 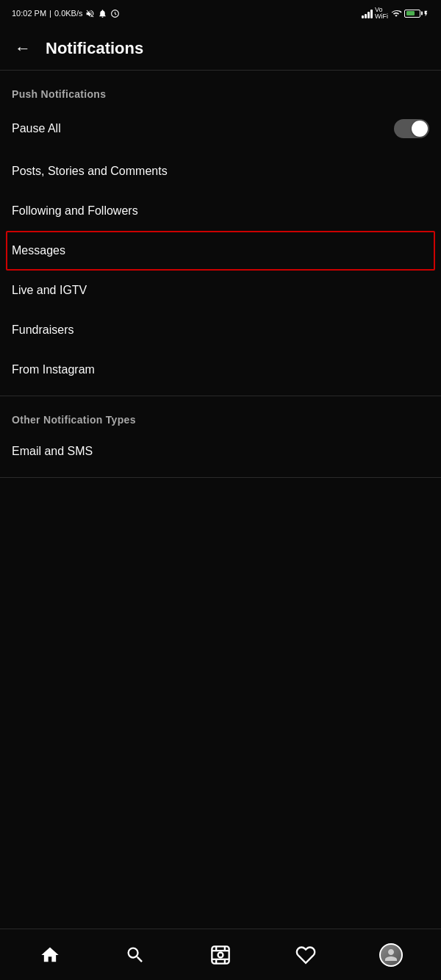 I want to click on time-text: 10:02 PM, so click(x=29, y=13).